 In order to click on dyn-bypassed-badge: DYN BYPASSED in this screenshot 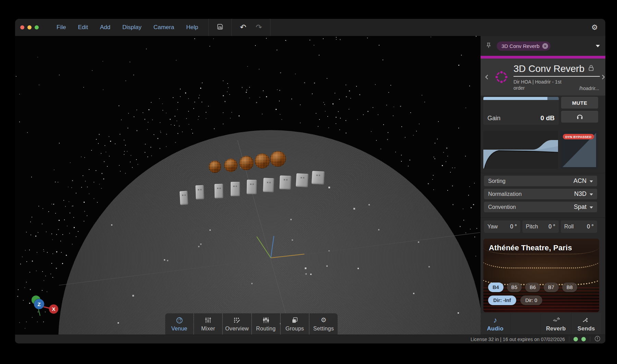, I will do `click(579, 137)`.